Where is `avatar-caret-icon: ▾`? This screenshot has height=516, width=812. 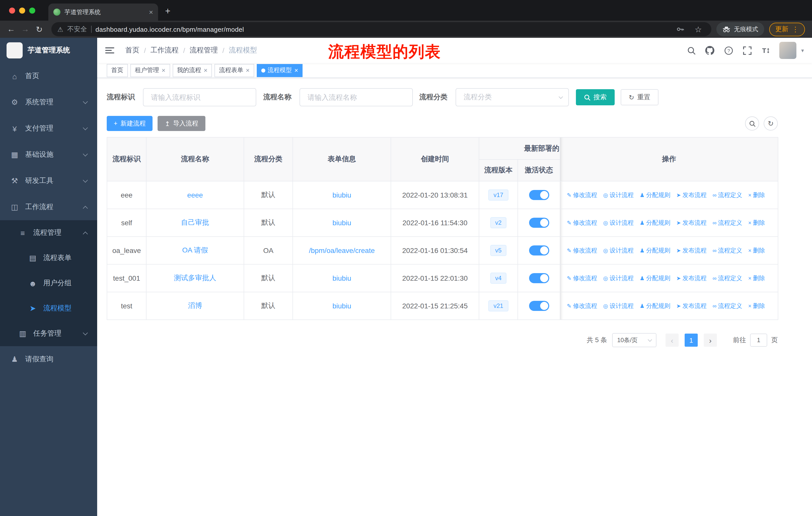 avatar-caret-icon: ▾ is located at coordinates (803, 51).